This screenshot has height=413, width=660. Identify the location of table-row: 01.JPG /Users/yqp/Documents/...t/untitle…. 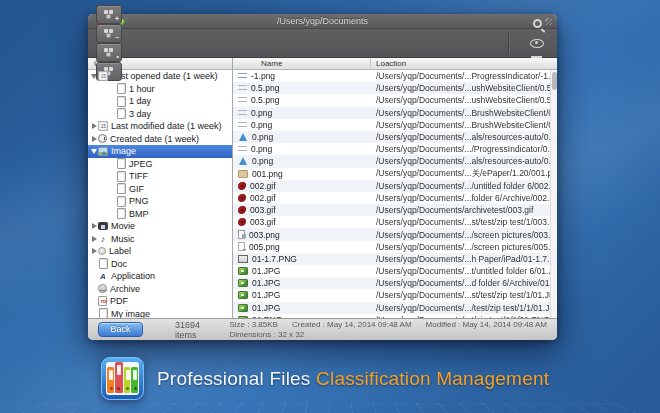
(395, 271).